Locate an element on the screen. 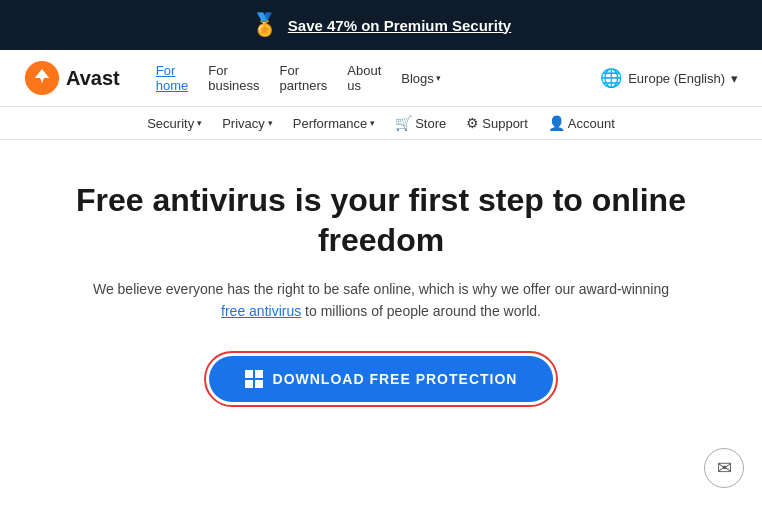  store-icon: 🛒 is located at coordinates (404, 123).